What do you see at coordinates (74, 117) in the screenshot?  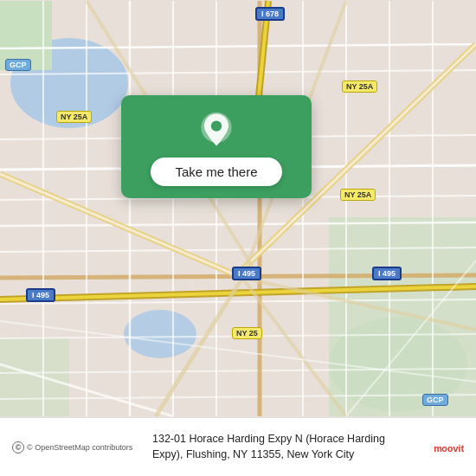 I see `road-badge-ny25a-2: NY 25A` at bounding box center [74, 117].